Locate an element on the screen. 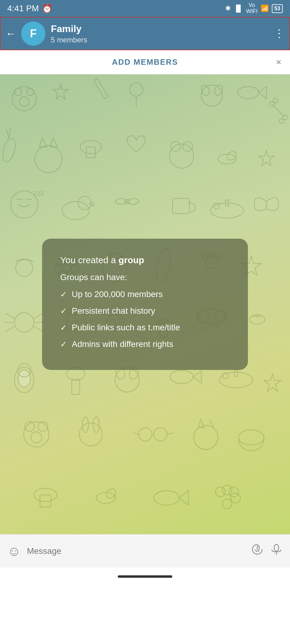 This screenshot has height=644, width=290. home-bar is located at coordinates (145, 577).